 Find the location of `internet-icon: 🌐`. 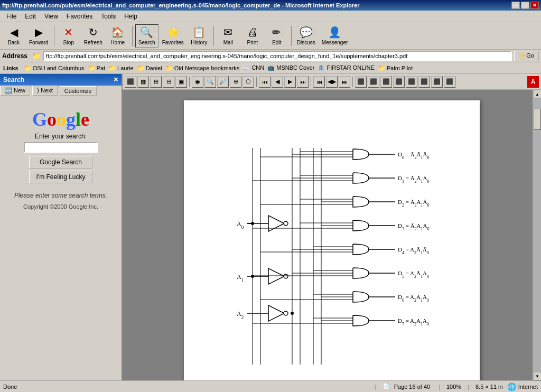

internet-icon: 🌐 is located at coordinates (511, 387).